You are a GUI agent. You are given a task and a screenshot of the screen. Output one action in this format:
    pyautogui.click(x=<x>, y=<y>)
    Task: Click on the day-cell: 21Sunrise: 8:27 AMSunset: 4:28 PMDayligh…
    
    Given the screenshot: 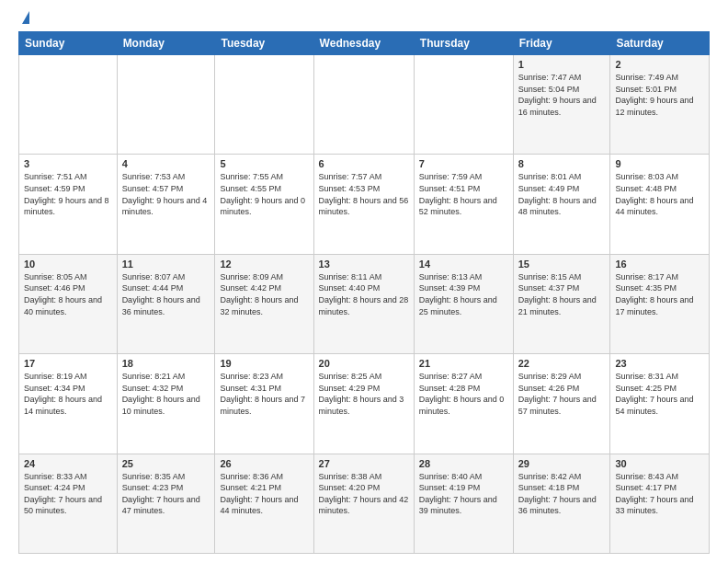 What is the action you would take?
    pyautogui.click(x=463, y=404)
    